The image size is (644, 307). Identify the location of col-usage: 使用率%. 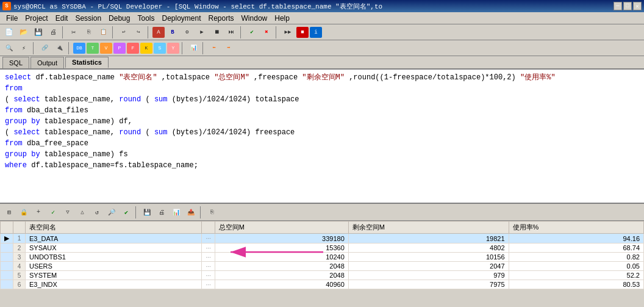
(576, 228).